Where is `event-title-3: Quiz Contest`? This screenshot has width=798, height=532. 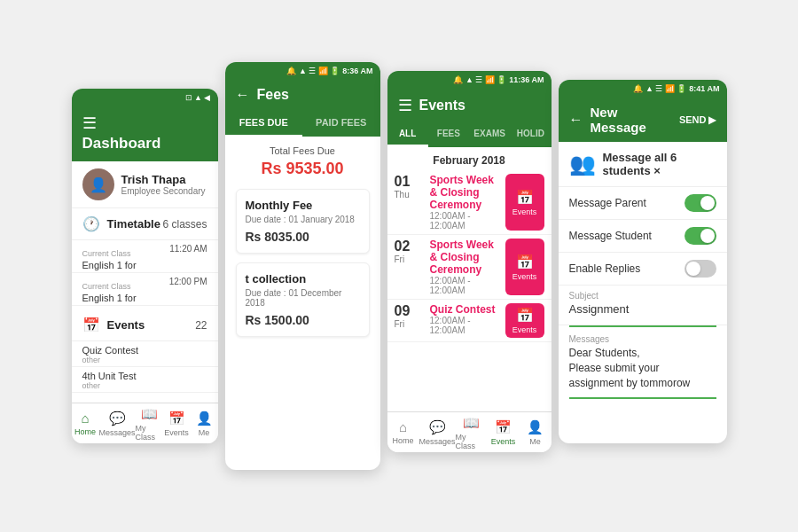 event-title-3: Quiz Contest is located at coordinates (465, 309).